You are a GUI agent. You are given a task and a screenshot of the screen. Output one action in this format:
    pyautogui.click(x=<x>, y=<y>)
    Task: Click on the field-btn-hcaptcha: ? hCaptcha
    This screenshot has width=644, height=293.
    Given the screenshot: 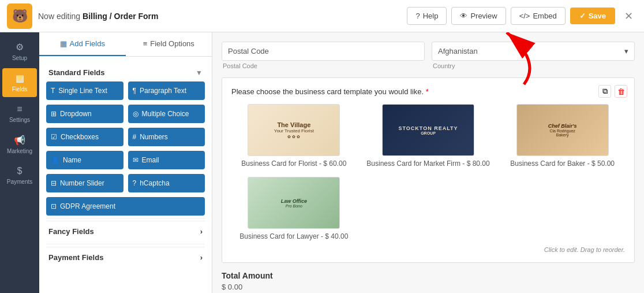 What is the action you would take?
    pyautogui.click(x=167, y=183)
    